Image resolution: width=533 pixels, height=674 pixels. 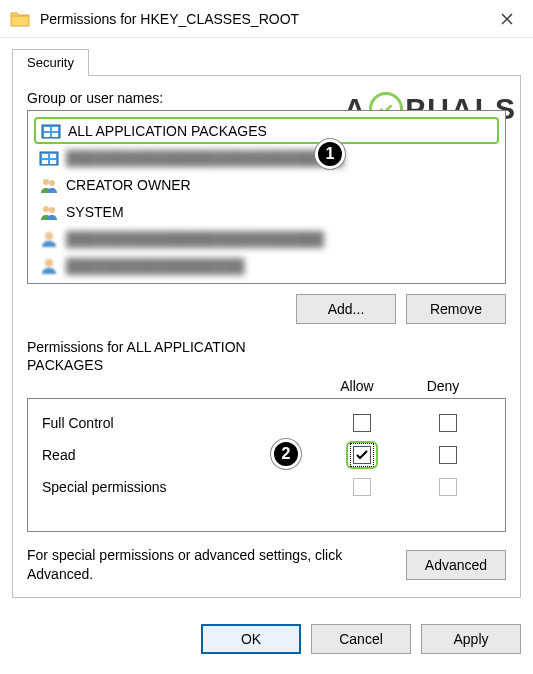 What do you see at coordinates (362, 423) in the screenshot?
I see `allow-full-control-checkbox` at bounding box center [362, 423].